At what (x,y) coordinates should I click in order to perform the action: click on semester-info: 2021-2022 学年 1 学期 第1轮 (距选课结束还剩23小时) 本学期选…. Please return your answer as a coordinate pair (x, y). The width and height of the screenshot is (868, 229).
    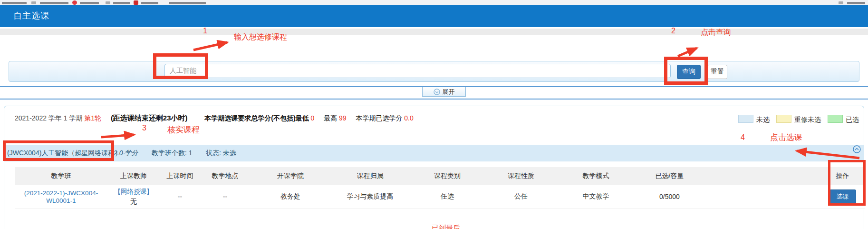
    Looking at the image, I should click on (371, 118).